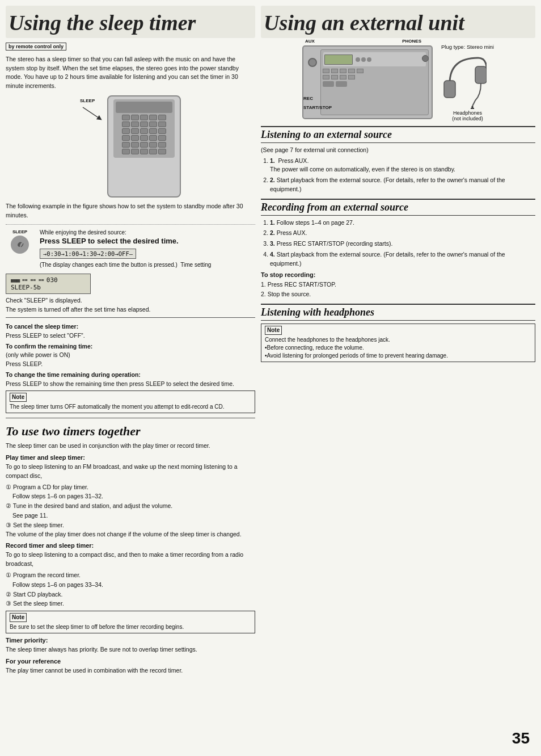 The width and height of the screenshot is (541, 756). I want to click on rec-label: REC, so click(308, 99).